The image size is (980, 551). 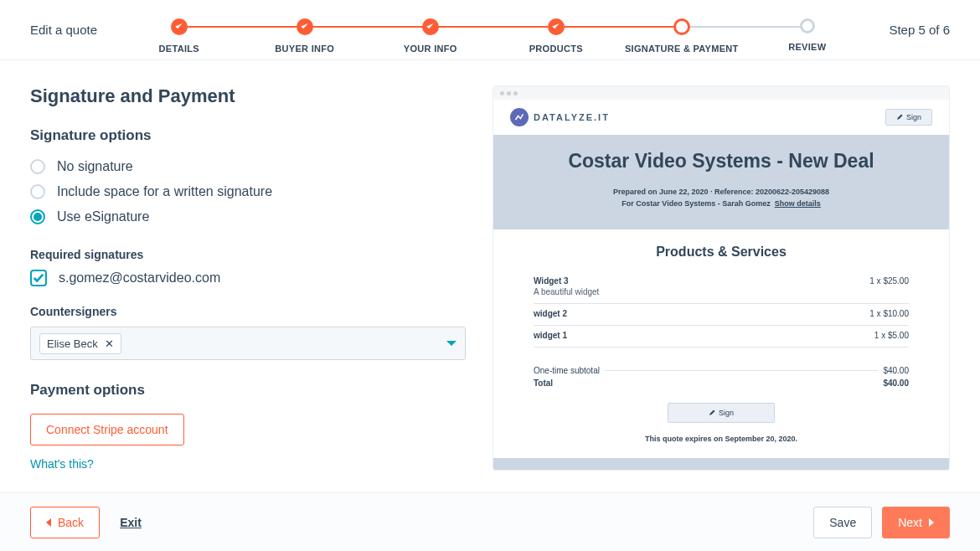 What do you see at coordinates (682, 36) in the screenshot?
I see `step-signature-payment: SIGNATURE & PAYMENT` at bounding box center [682, 36].